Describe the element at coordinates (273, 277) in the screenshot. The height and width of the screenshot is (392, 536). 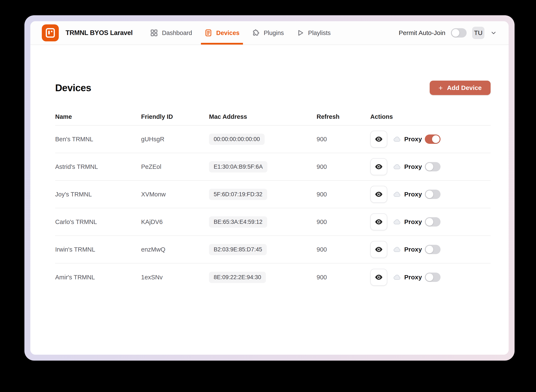
I see `table-row: Amir's TRMNL 1exSNv 8E:09:22:2E:94:30 90…` at that location.